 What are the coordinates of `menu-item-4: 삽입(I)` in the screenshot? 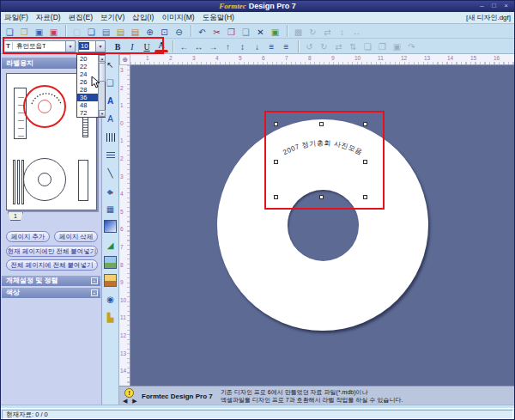 It's located at (142, 18).